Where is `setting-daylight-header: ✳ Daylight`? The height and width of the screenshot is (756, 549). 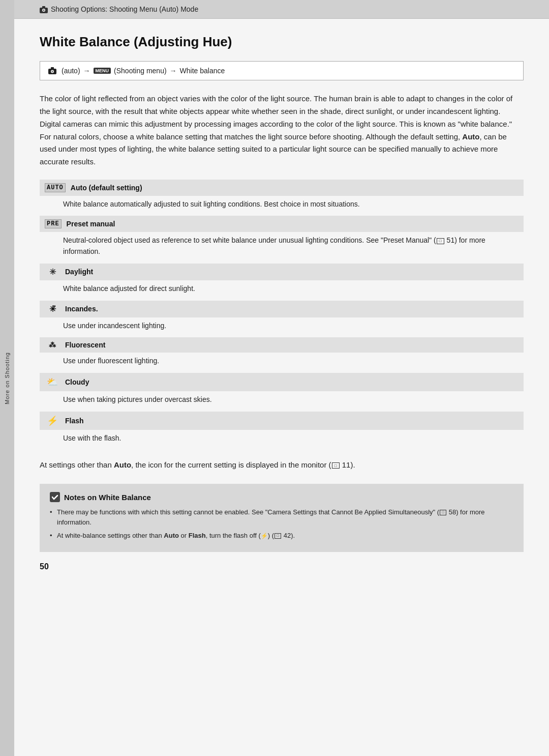
setting-daylight-header: ✳ Daylight is located at coordinates (282, 272).